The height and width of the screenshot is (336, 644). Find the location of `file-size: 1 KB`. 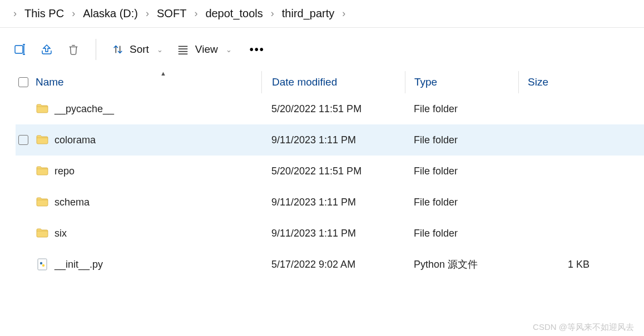

file-size: 1 KB is located at coordinates (561, 264).